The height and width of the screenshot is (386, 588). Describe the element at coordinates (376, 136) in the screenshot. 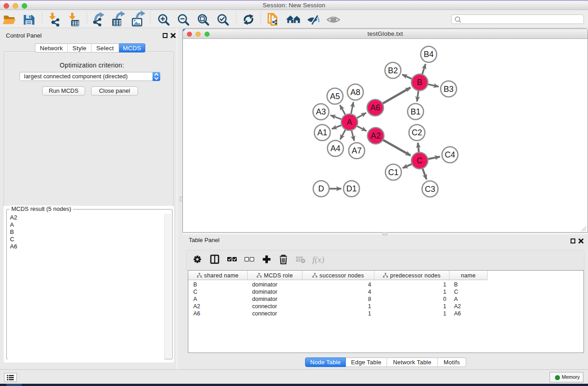

I see `svg-text: A2` at that location.